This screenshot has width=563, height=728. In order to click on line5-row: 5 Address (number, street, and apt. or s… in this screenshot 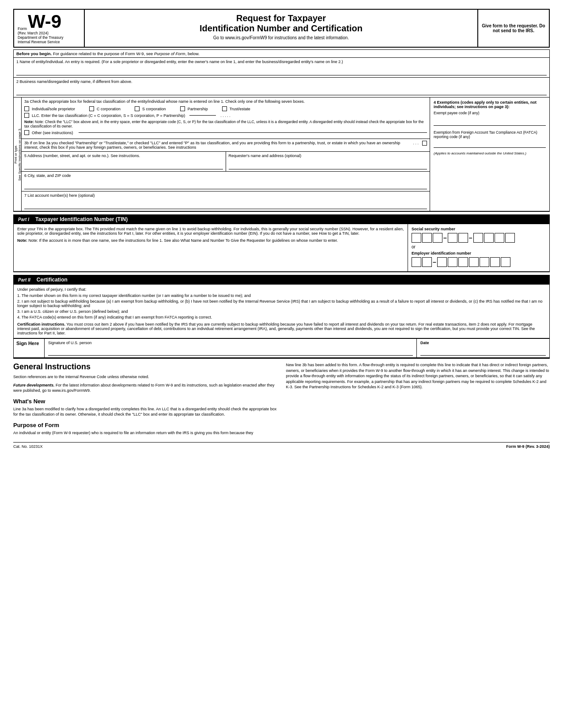, I will do `click(226, 161)`.